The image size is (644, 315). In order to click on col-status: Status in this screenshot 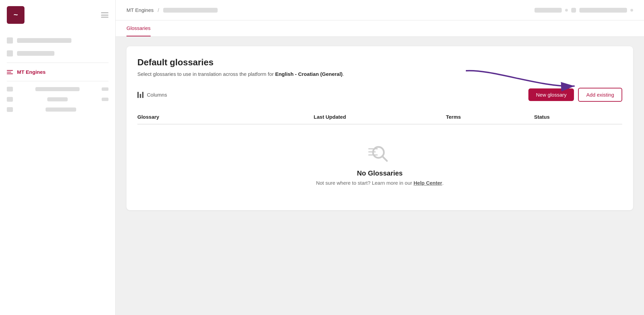, I will do `click(578, 117)`.